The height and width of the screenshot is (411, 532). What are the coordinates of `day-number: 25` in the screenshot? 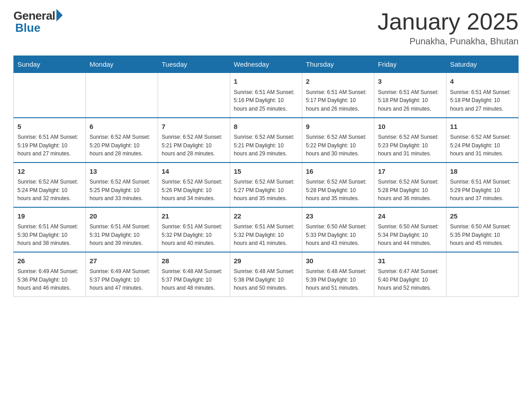 It's located at (482, 217).